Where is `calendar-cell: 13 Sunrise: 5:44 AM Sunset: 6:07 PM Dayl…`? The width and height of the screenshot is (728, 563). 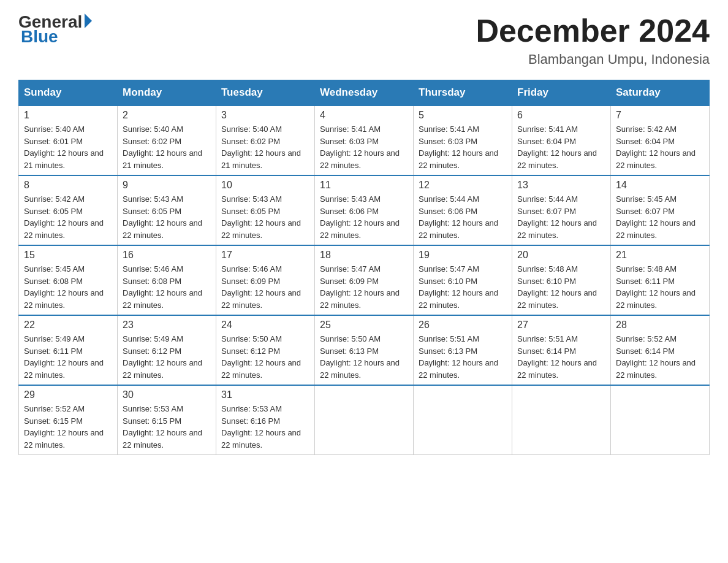 calendar-cell: 13 Sunrise: 5:44 AM Sunset: 6:07 PM Dayl… is located at coordinates (561, 210).